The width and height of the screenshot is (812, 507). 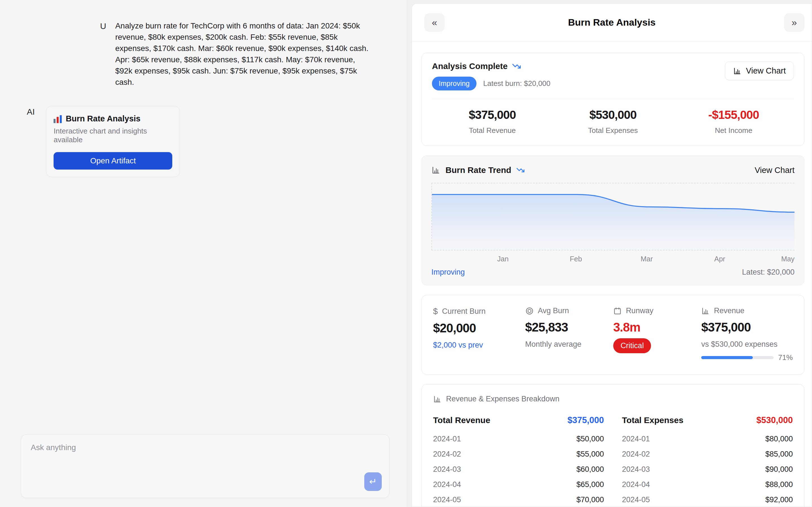 I want to click on metric-value: $375,000, so click(x=747, y=327).